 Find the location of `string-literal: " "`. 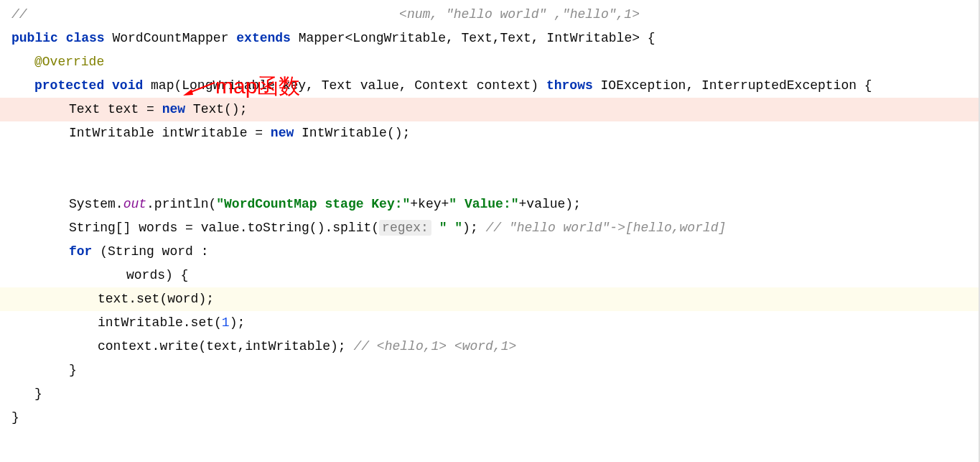

string-literal: " " is located at coordinates (451, 228).